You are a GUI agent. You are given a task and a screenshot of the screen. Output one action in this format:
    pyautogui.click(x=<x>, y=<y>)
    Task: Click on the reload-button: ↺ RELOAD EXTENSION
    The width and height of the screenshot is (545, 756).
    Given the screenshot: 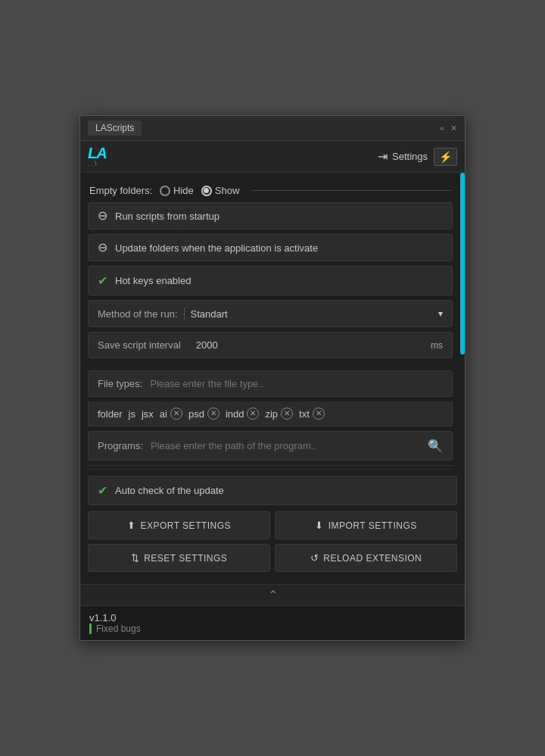 What is the action you would take?
    pyautogui.click(x=366, y=558)
    